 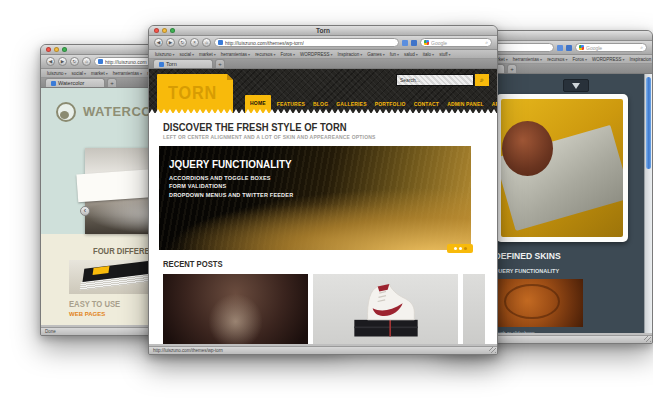 What do you see at coordinates (323, 31) in the screenshot?
I see `titlebar: Torn` at bounding box center [323, 31].